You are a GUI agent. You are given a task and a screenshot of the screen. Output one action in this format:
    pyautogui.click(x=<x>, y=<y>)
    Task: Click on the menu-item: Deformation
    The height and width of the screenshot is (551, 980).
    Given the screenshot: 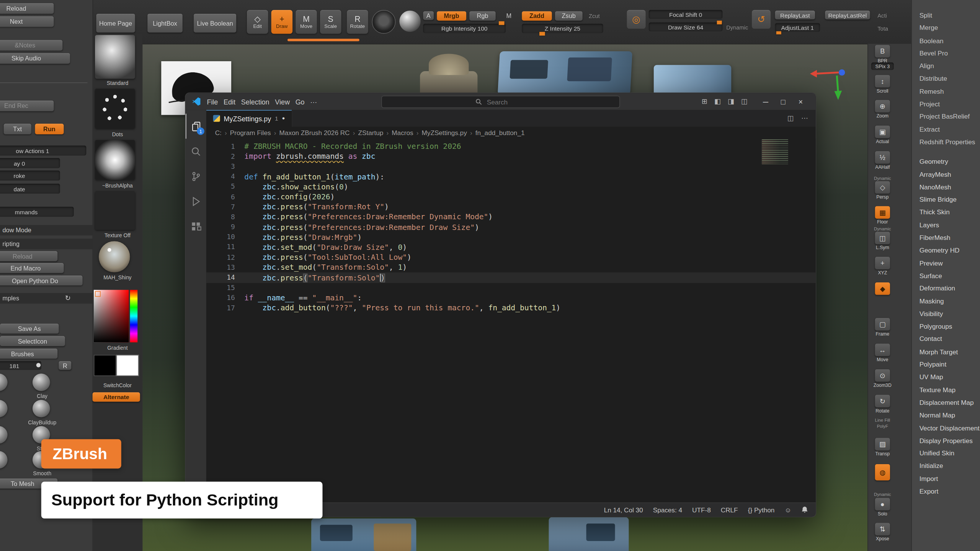 What is the action you would take?
    pyautogui.click(x=946, y=289)
    